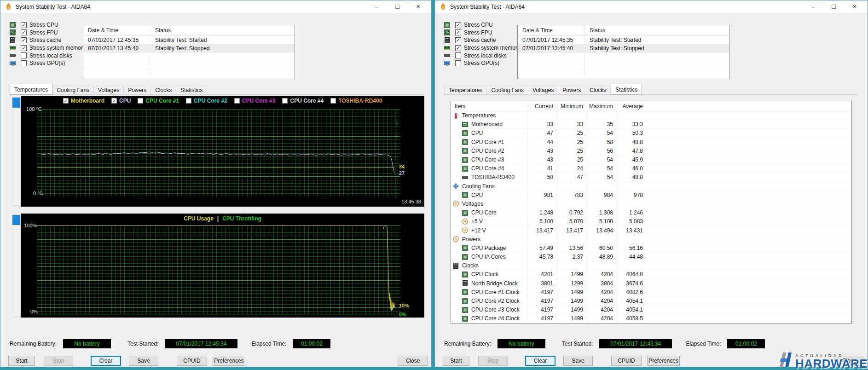 This screenshot has height=370, width=868. Describe the element at coordinates (651, 257) in the screenshot. I see `table-row: CPU IA Cores45.782.3748.8944.48` at that location.